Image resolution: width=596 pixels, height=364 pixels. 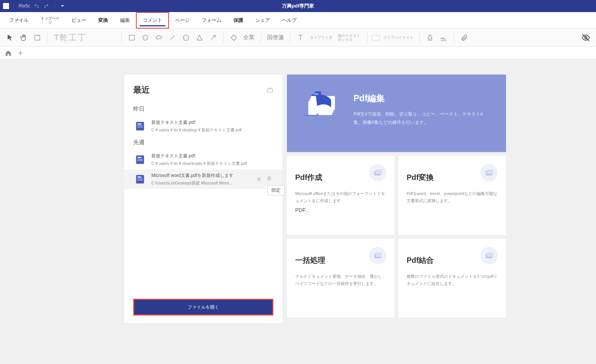 What do you see at coordinates (259, 179) in the screenshot?
I see `remove-recent-icon: ✕` at bounding box center [259, 179].